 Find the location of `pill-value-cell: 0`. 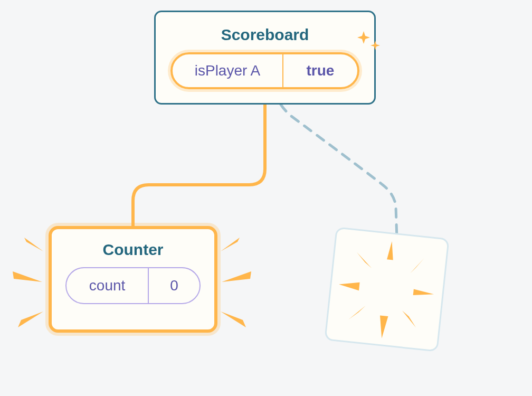

pill-value-cell: 0 is located at coordinates (174, 286).